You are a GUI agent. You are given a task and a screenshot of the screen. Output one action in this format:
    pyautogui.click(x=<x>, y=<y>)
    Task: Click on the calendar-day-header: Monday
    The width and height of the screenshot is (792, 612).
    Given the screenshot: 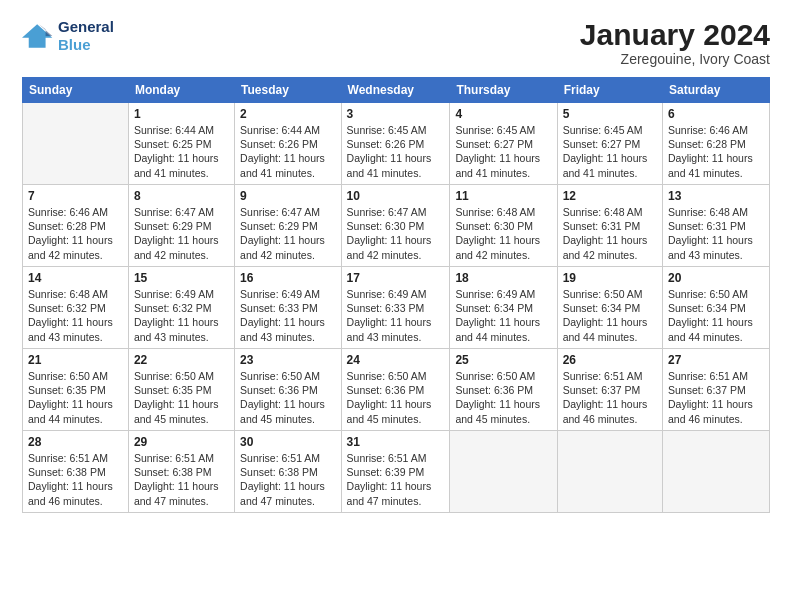 What is the action you would take?
    pyautogui.click(x=181, y=90)
    